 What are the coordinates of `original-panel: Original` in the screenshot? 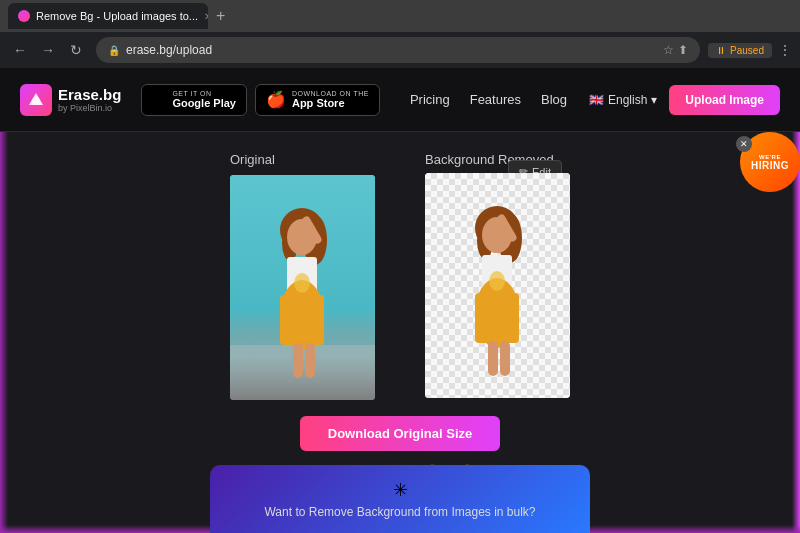 It's located at (302, 276).